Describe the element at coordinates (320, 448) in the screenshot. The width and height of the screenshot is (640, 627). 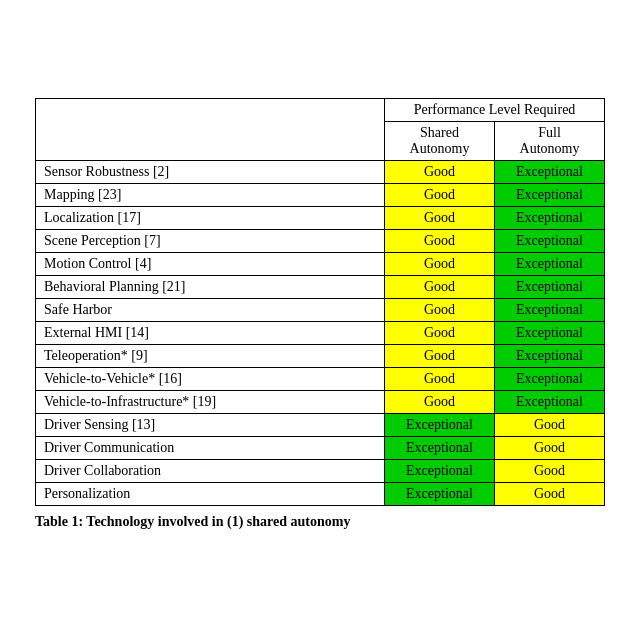
I see `table-row: Driver CommunicationExceptionalGood` at that location.